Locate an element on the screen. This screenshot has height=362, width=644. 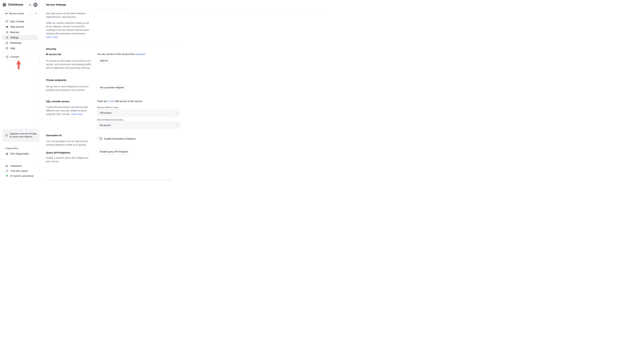
service-readonly-value: No access is located at coordinates (105, 125).